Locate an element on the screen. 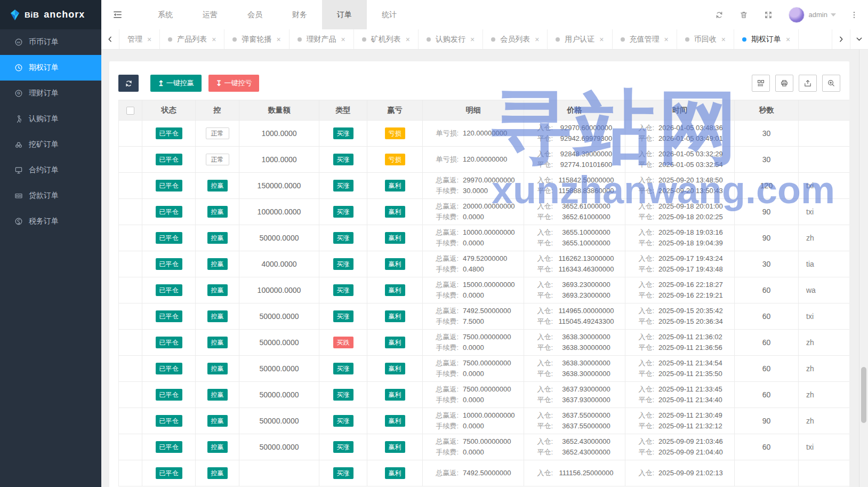 The height and width of the screenshot is (487, 868). time-cell: 入仓:2025-09-11 21:34:54平仓:2025-09-11 21:3… is located at coordinates (680, 369).